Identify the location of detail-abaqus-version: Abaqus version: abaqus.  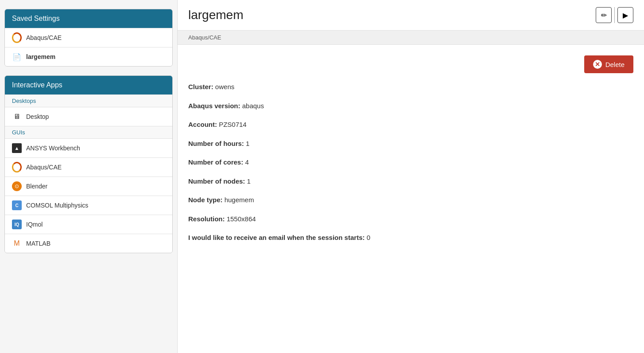
(411, 106).